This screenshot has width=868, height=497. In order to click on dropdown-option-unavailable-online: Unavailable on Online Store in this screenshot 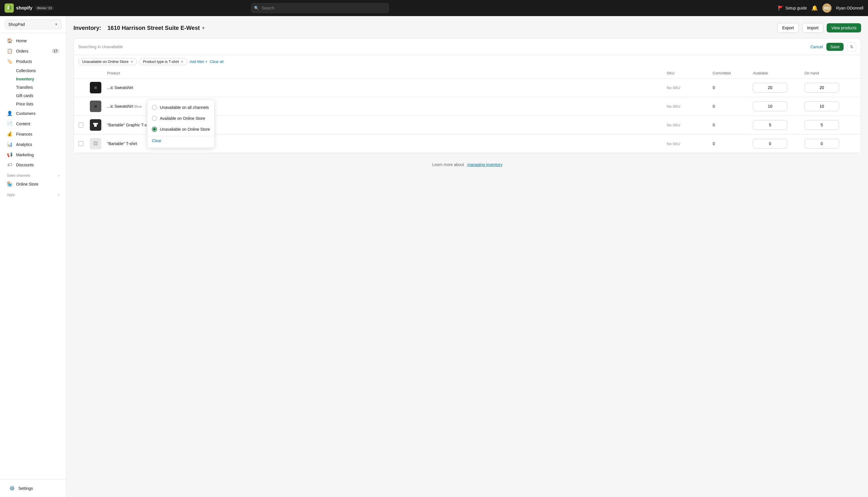, I will do `click(181, 129)`.